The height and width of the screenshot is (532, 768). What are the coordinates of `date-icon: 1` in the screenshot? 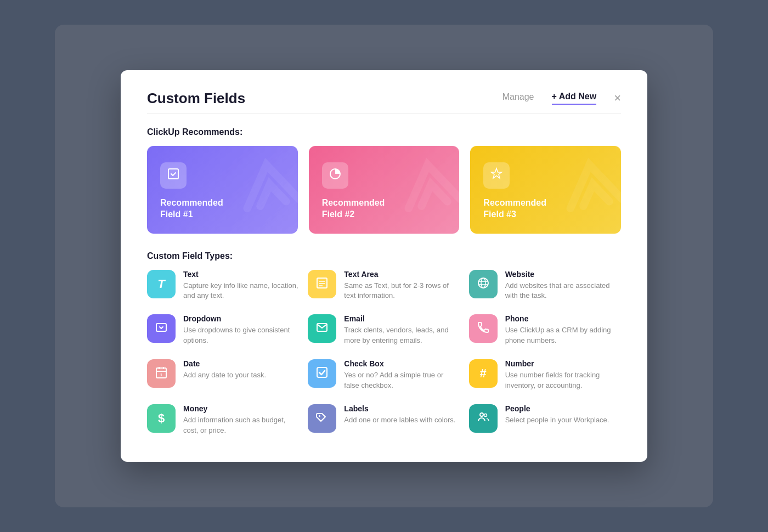 It's located at (161, 373).